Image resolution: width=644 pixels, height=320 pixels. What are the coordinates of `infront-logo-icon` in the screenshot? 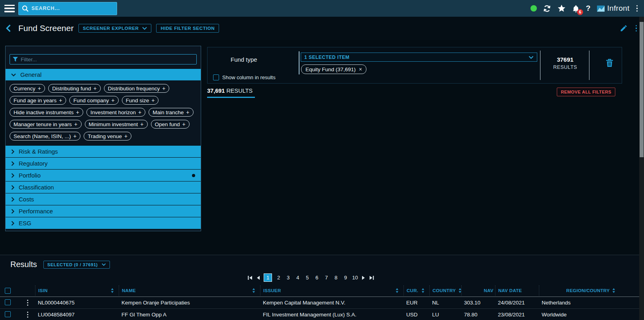 It's located at (601, 9).